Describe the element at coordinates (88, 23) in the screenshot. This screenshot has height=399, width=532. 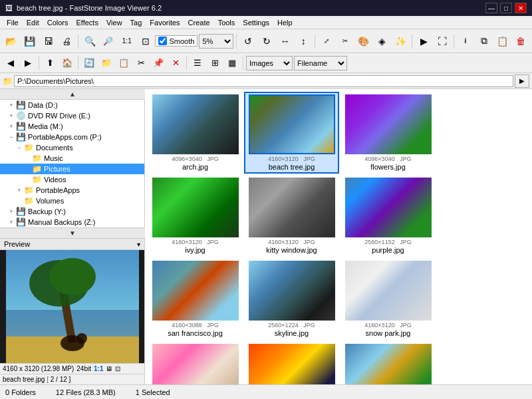
I see `menu-effects: Effects` at that location.